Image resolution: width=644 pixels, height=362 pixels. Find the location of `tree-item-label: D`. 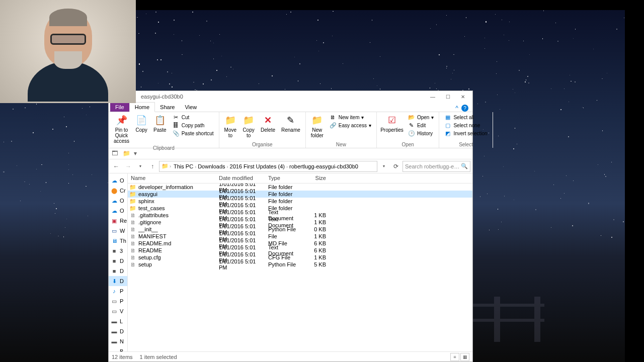

tree-item-label: D is located at coordinates (122, 271).